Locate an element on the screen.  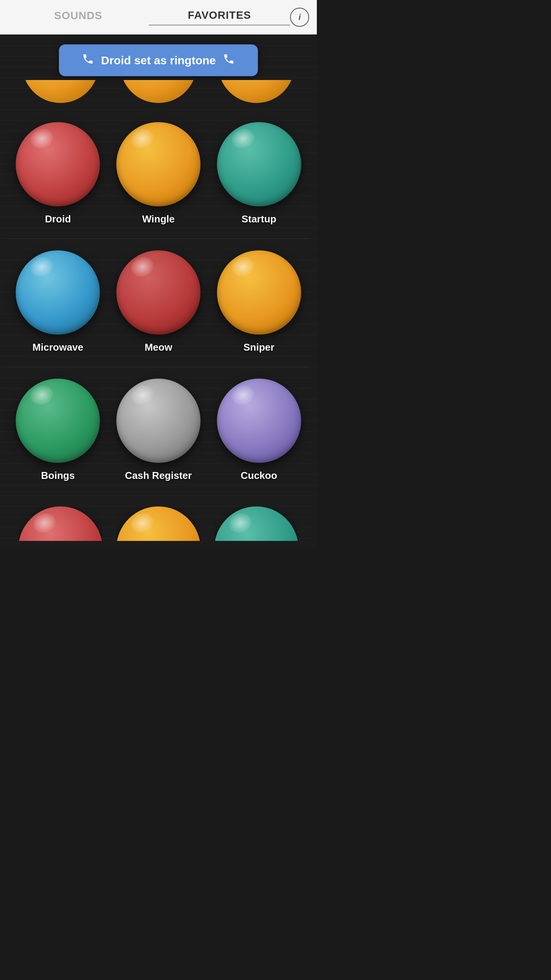
bottom-partial-row is located at coordinates (158, 520).